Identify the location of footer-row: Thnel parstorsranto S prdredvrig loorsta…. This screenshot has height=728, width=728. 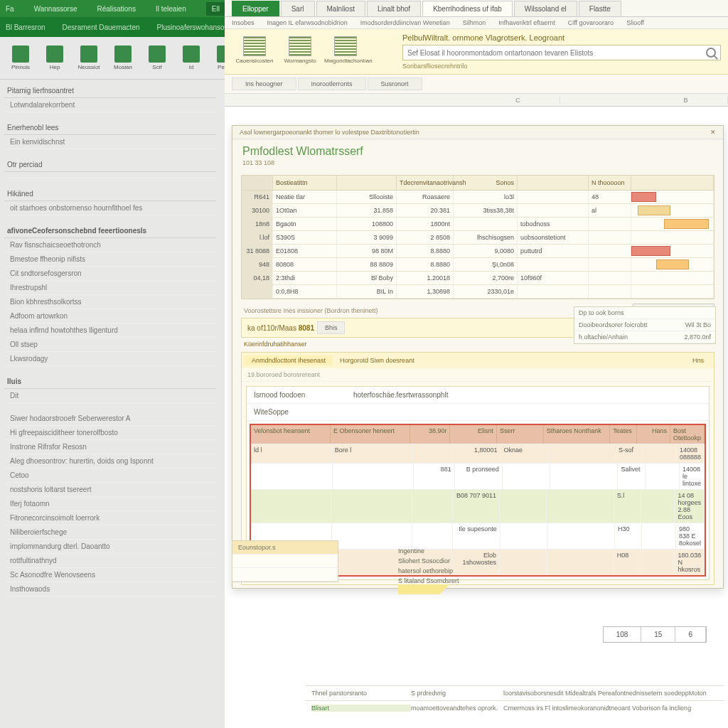
(515, 692).